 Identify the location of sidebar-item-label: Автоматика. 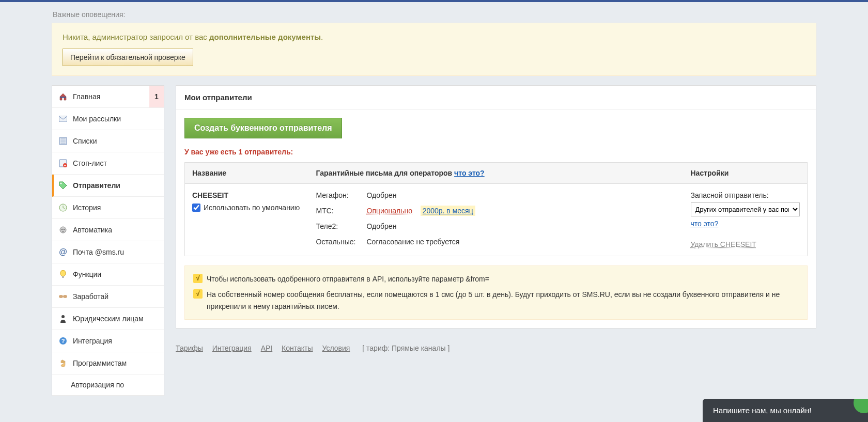
(92, 230).